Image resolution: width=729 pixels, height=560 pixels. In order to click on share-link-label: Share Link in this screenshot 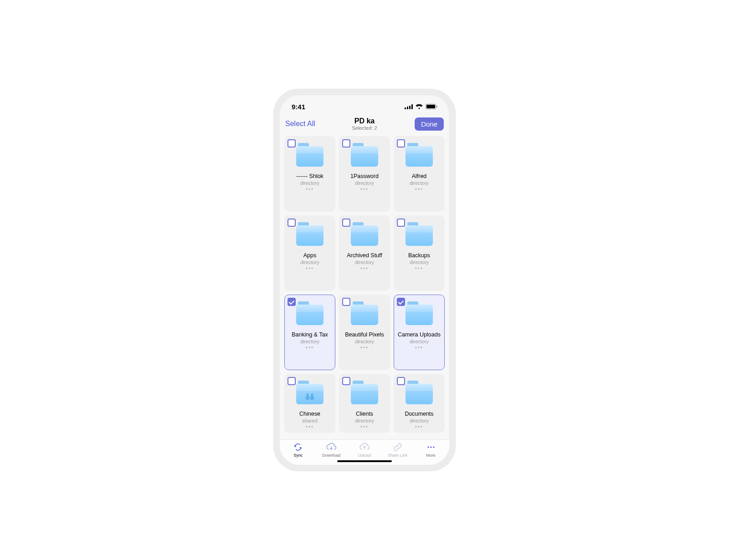, I will do `click(397, 455)`.